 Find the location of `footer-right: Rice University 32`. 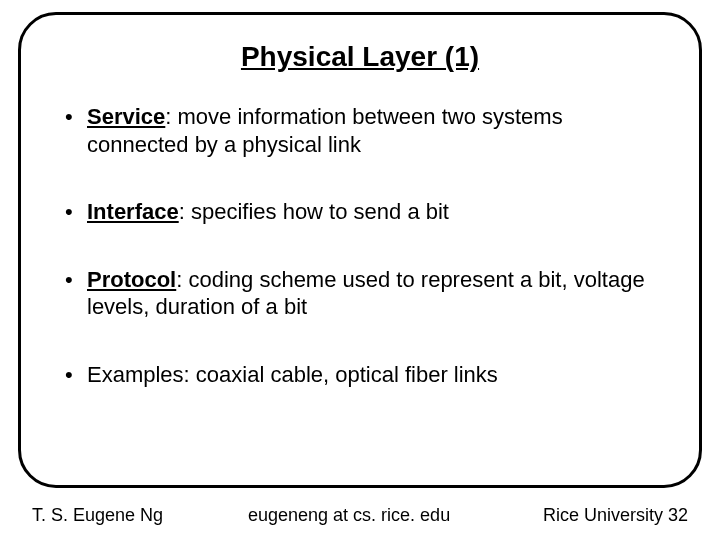

footer-right: Rice University 32 is located at coordinates (616, 516).